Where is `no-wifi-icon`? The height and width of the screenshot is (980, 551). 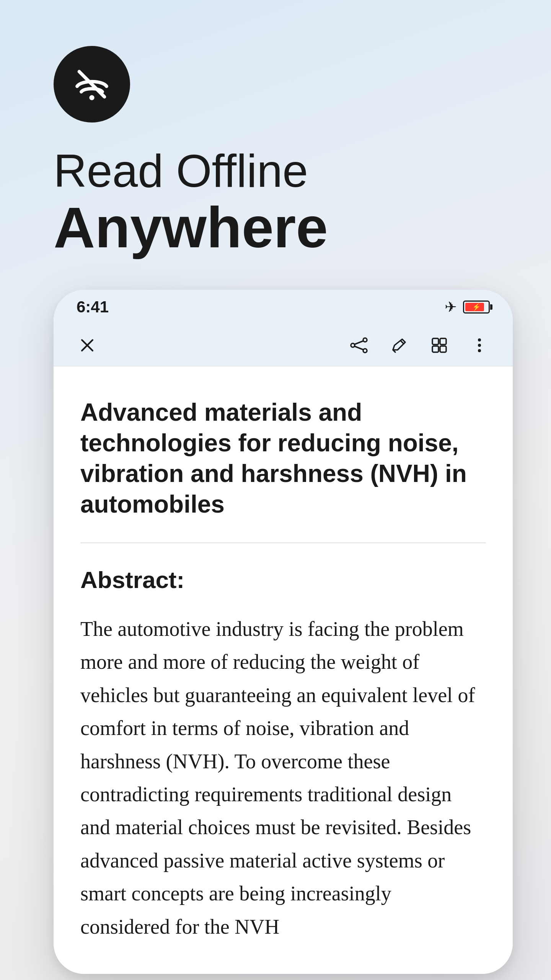
no-wifi-icon is located at coordinates (92, 84).